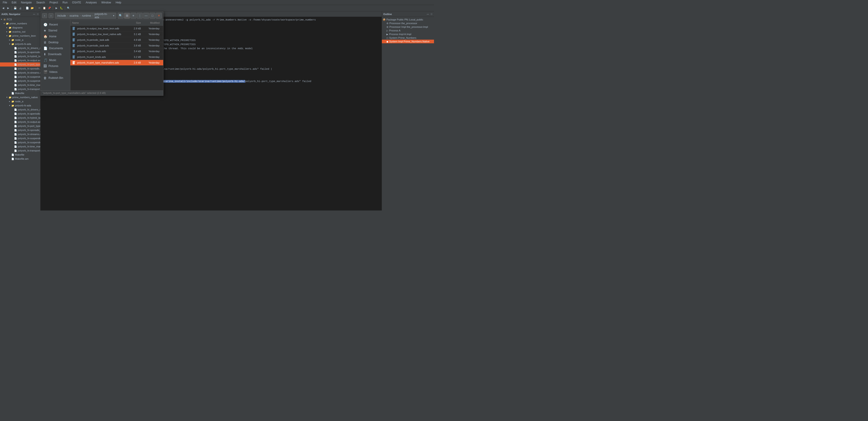 This screenshot has width=868, height=421. Describe the element at coordinates (38, 14) in the screenshot. I see `navigator-maximize: □` at that location.